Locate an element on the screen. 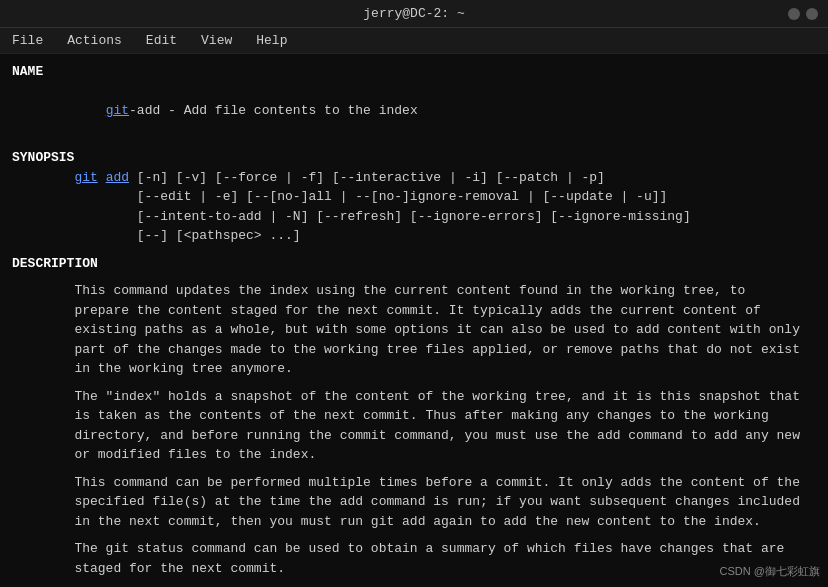  synopsis-line4: [--] [<pathspec> ...] is located at coordinates (414, 236).